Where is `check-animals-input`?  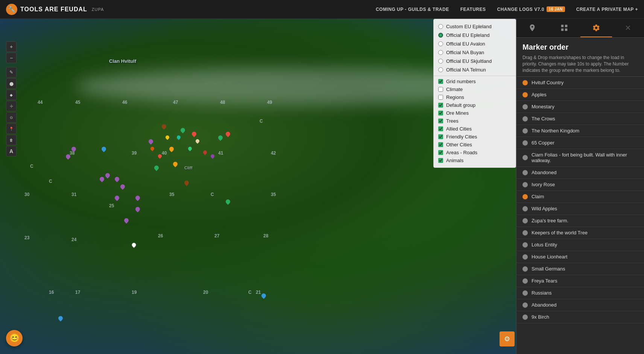
check-animals-input is located at coordinates (441, 160).